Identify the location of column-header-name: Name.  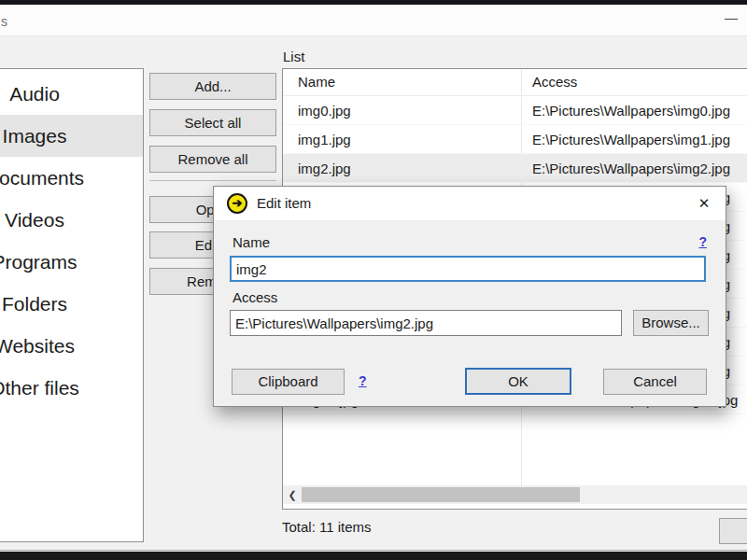
(317, 82).